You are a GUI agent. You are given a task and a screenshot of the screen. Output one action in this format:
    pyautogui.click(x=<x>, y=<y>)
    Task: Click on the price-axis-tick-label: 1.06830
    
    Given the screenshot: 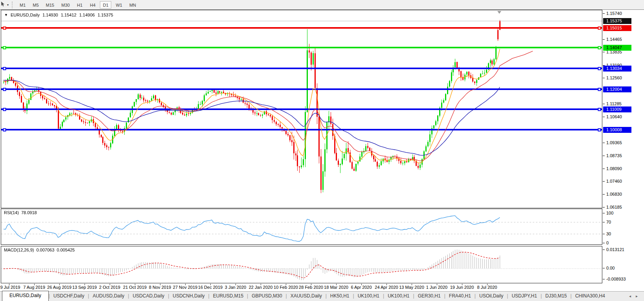 What is the action you would take?
    pyautogui.click(x=614, y=194)
    